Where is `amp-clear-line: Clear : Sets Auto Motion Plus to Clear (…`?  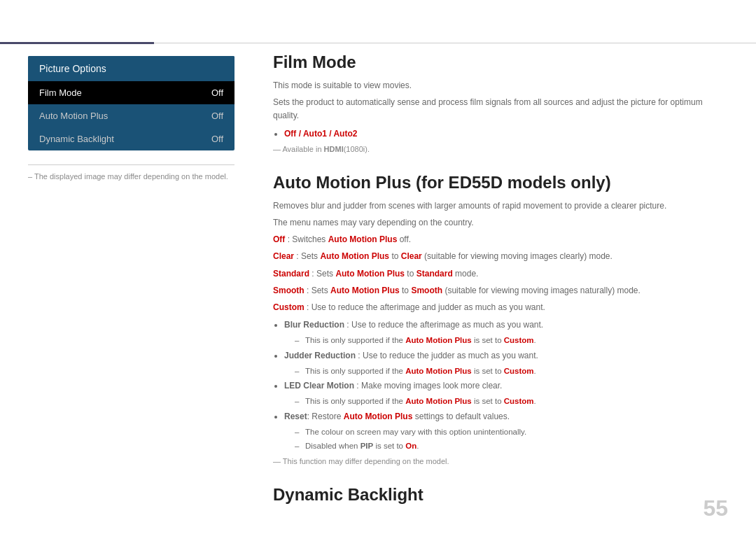
amp-clear-line: Clear : Sets Auto Motion Plus to Clear (… is located at coordinates (500, 256).